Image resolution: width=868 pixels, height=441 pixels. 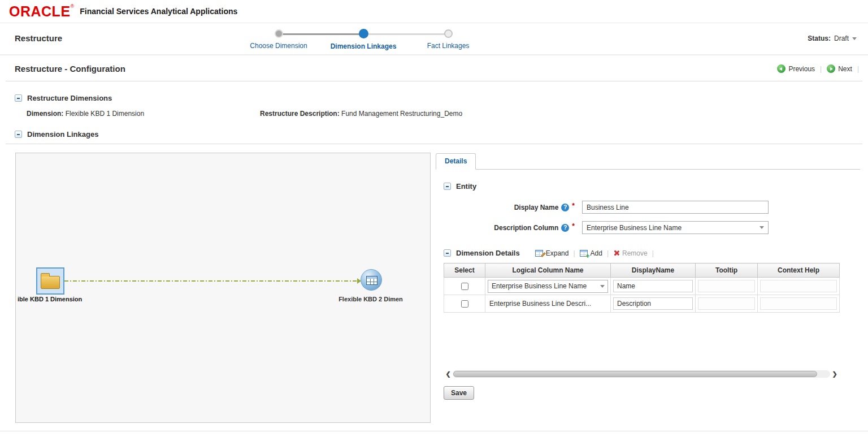 What do you see at coordinates (675, 207) in the screenshot?
I see `display-name-input` at bounding box center [675, 207].